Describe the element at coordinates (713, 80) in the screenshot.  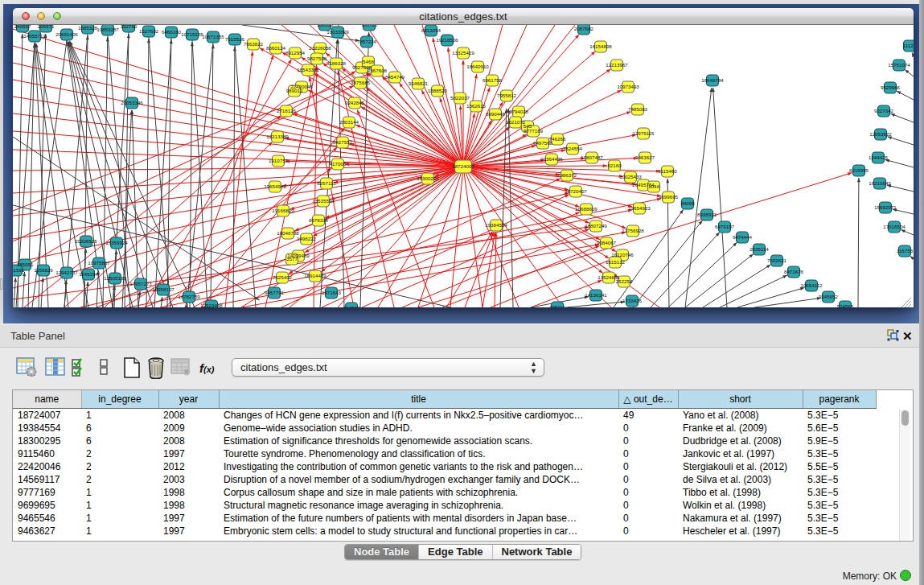
I see `svg-text: 16648784` at that location.